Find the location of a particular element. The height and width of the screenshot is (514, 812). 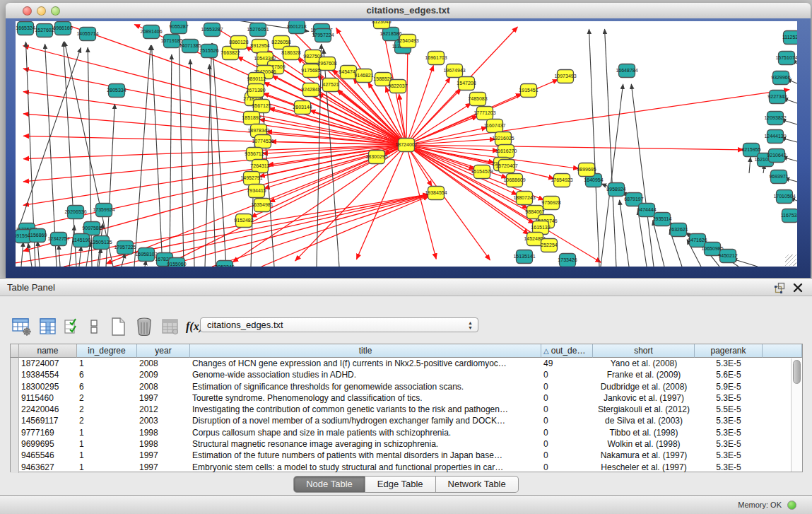

column-header-in_degree: in_degree is located at coordinates (107, 351).